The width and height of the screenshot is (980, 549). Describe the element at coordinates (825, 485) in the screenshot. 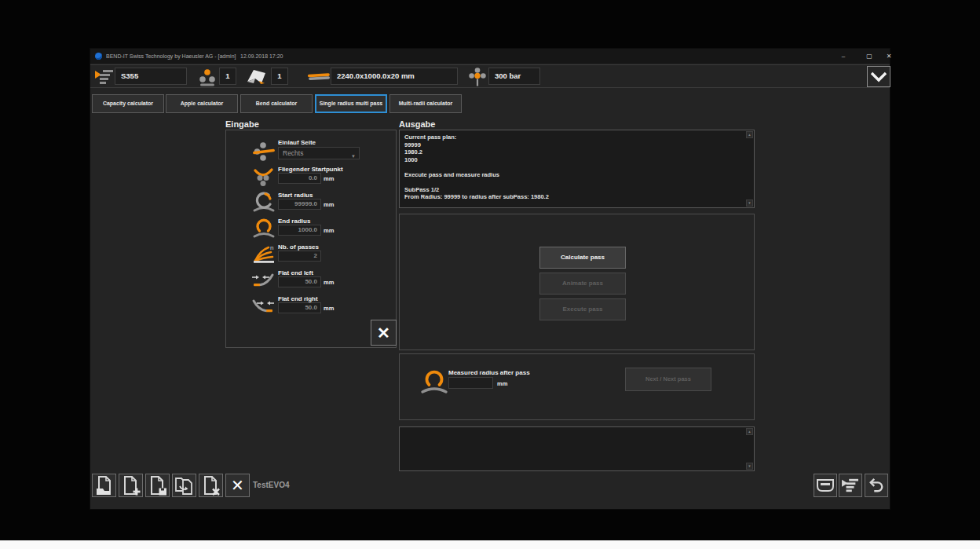

I see `machine-icon` at that location.